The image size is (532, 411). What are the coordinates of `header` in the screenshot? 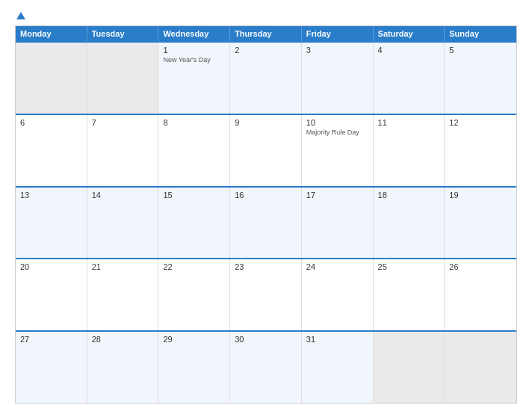 It's located at (266, 16).